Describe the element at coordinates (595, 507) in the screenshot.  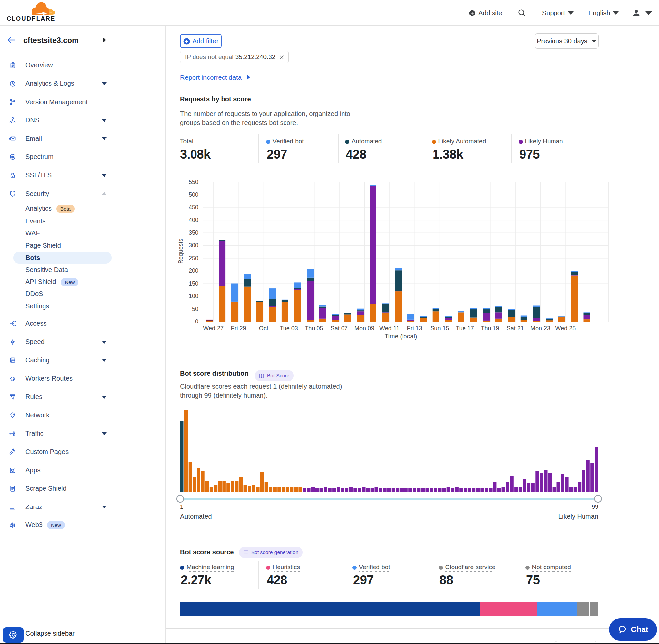
I see `svg-text: 99` at that location.